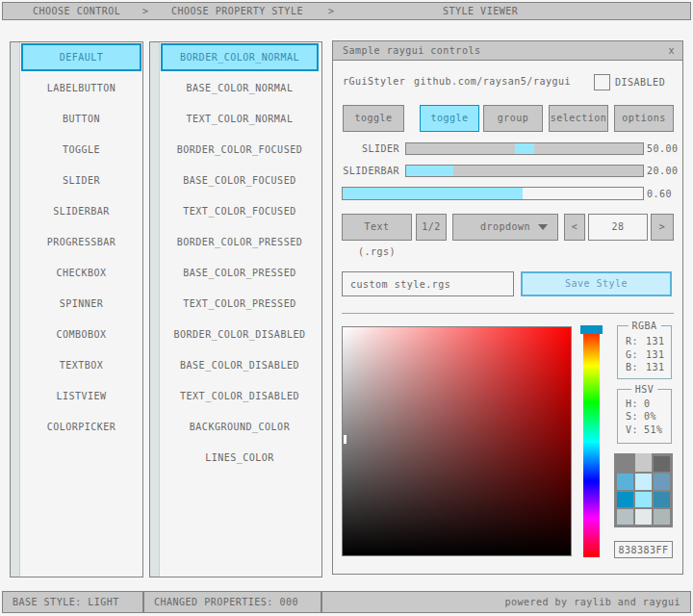  What do you see at coordinates (662, 517) in the screenshot?
I see `swatch-text-disabled` at bounding box center [662, 517].